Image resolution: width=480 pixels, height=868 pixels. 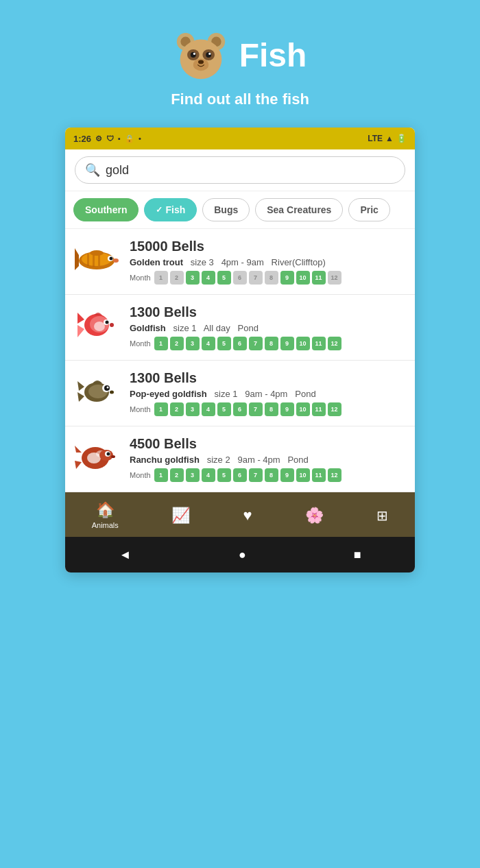 I want to click on bugs-label: Bugs, so click(x=226, y=210).